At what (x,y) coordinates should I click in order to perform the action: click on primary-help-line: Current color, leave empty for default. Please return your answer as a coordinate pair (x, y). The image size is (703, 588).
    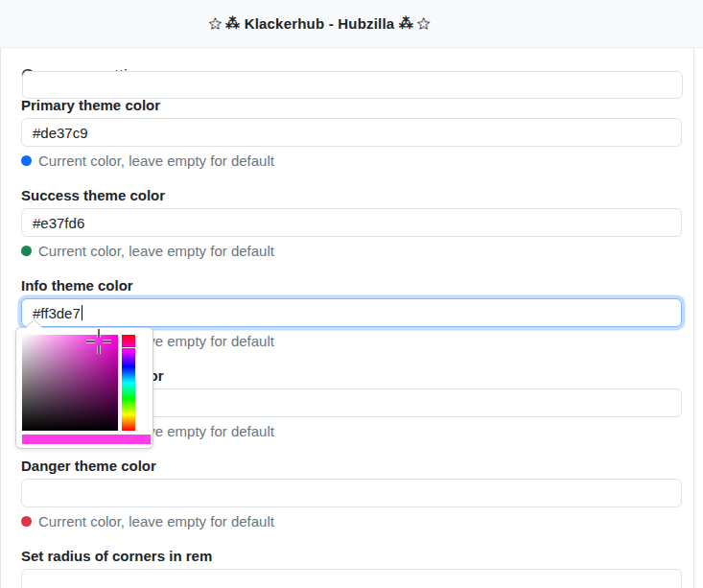
    Looking at the image, I should click on (353, 161).